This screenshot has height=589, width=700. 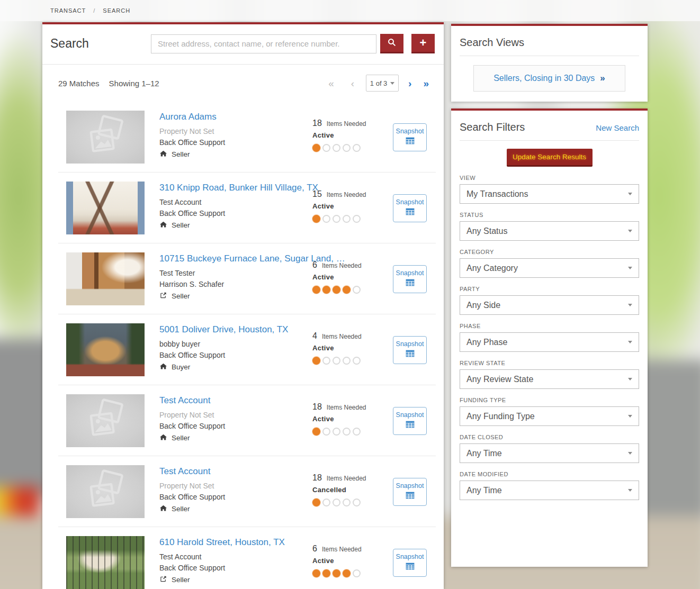 What do you see at coordinates (484, 491) in the screenshot?
I see `filter-select-value: Any Time` at bounding box center [484, 491].